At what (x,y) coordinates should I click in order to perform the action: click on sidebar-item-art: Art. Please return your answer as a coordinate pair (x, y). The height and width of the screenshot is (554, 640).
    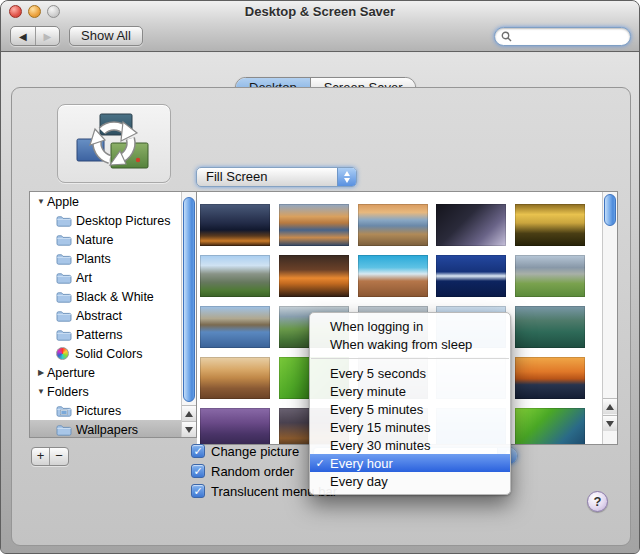
    Looking at the image, I should click on (106, 278).